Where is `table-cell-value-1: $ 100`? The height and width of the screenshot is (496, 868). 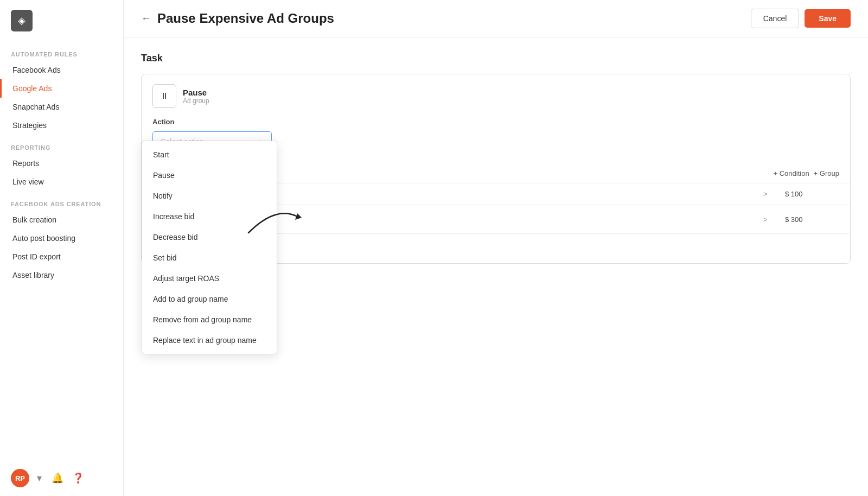 table-cell-value-1: $ 100 is located at coordinates (812, 194).